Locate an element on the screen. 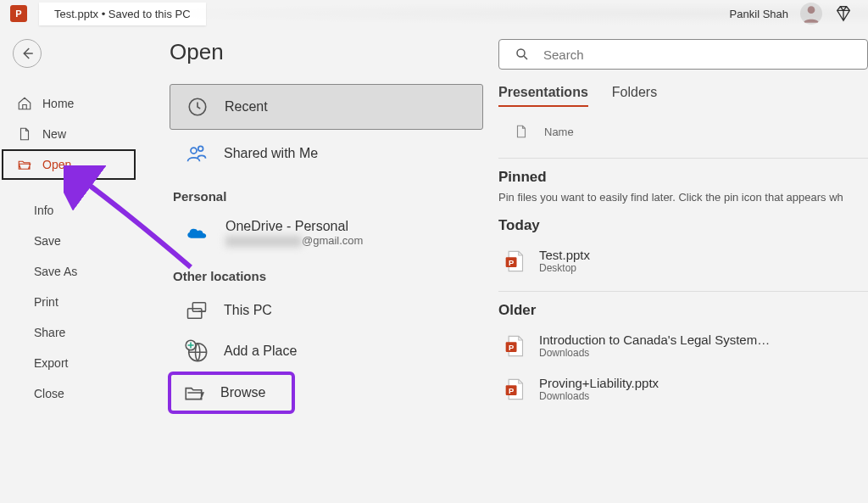 The image size is (868, 503). avatar-icon is located at coordinates (811, 14).